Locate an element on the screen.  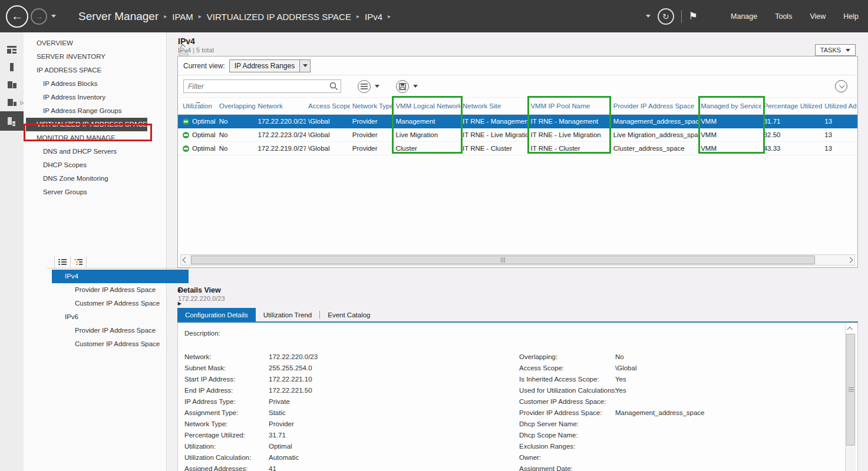
menu-view: View is located at coordinates (818, 16).